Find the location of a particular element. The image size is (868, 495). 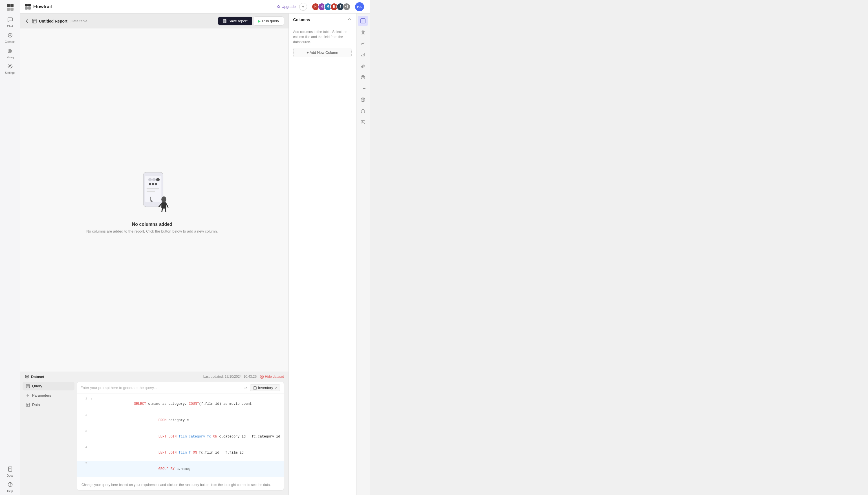

empty-title: No columns added is located at coordinates (152, 224).